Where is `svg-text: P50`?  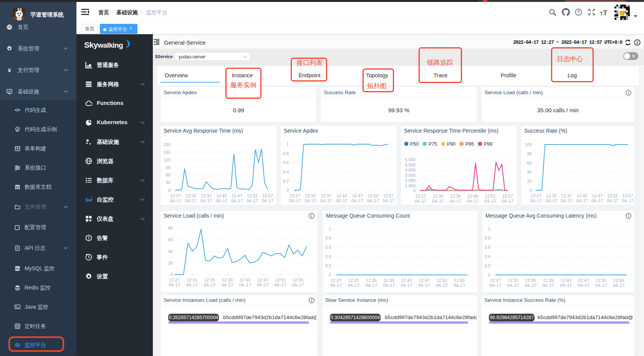 svg-text: P50 is located at coordinates (414, 144).